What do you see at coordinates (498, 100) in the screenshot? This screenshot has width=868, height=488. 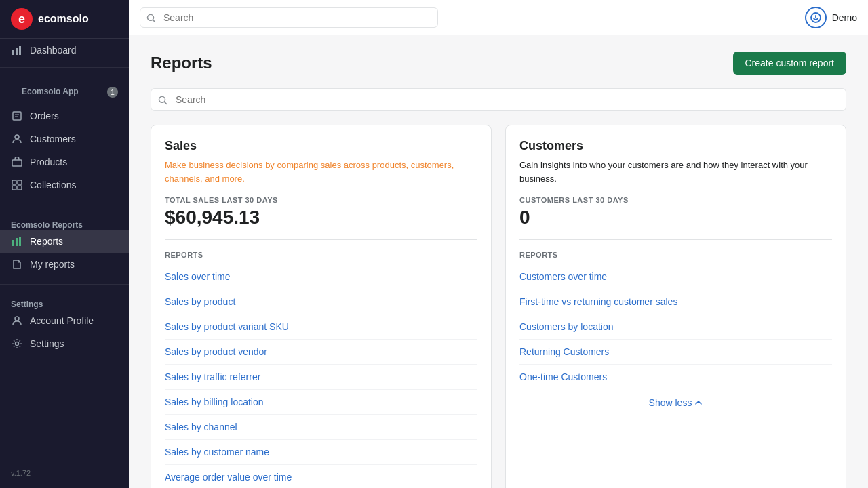 I see `reports-search` at bounding box center [498, 100].